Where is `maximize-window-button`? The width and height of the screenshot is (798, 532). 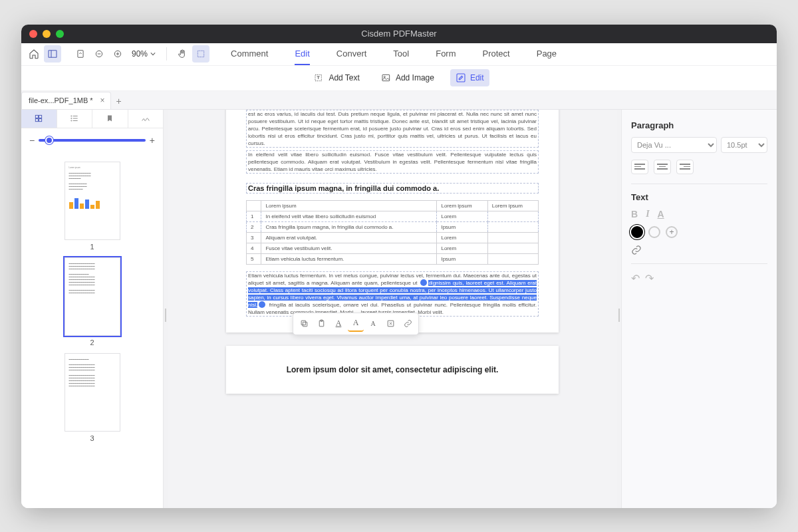
maximize-window-button is located at coordinates (60, 34).